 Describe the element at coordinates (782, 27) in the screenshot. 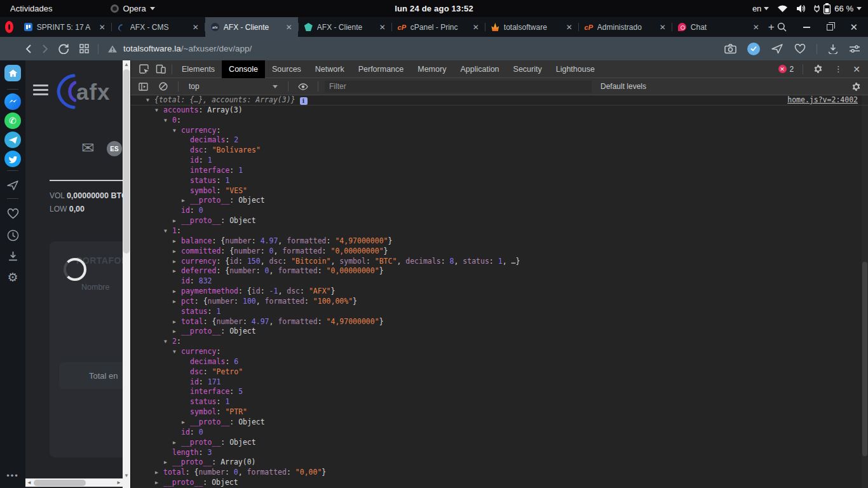

I see `search-tabs-icon` at that location.